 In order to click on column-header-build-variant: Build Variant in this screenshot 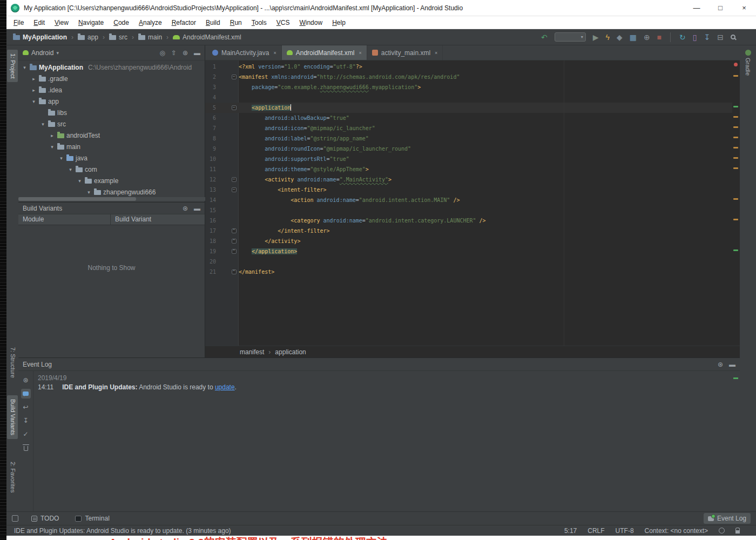, I will do `click(133, 219)`.